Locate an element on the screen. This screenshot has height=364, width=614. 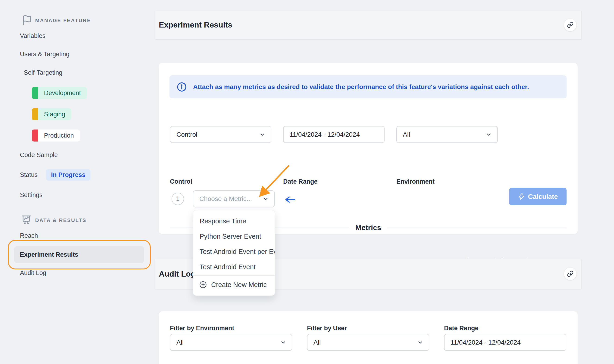
menu-item-response-time: Response Time is located at coordinates (234, 221).